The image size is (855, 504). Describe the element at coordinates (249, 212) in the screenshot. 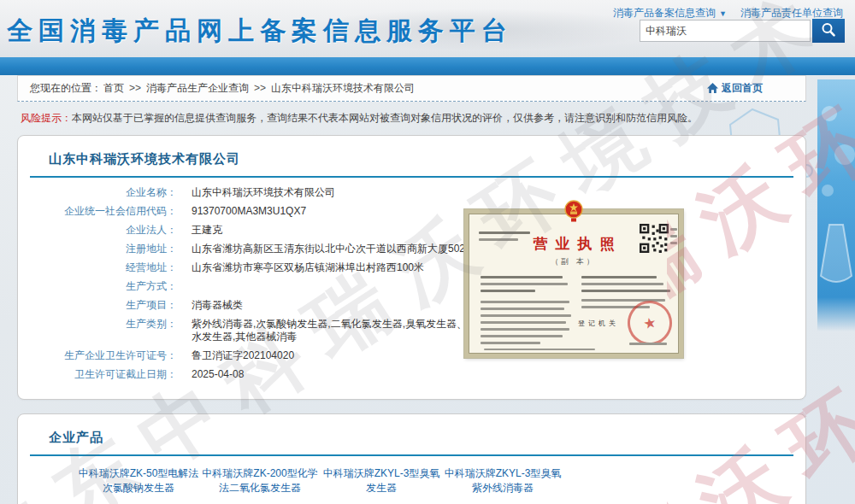

I see `field-value: 91370700MA3M3U1QX7` at that location.